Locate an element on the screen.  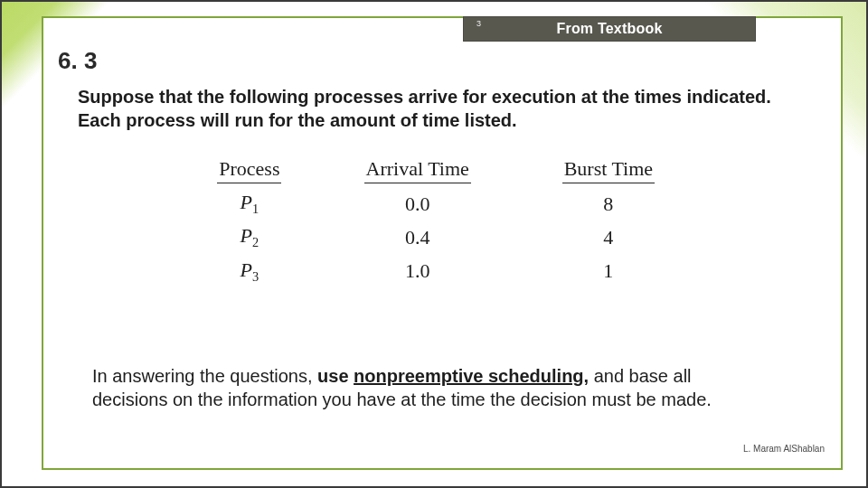
process-name: P2 is located at coordinates (250, 235).